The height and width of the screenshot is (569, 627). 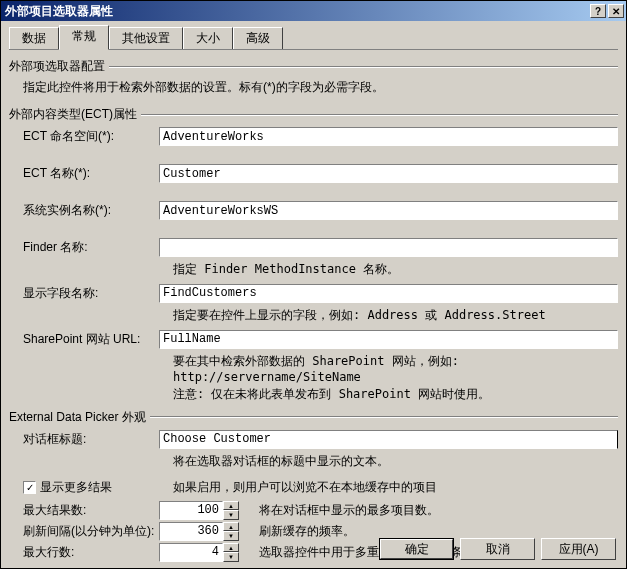 I want to click on input-sharepoint-url, so click(x=388, y=340).